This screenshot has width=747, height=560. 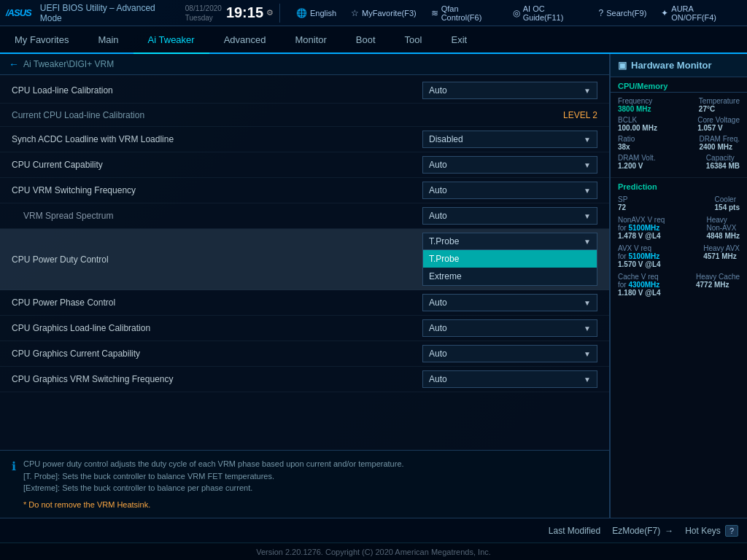 I want to click on ai-oc-icon: ◎, so click(x=516, y=13).